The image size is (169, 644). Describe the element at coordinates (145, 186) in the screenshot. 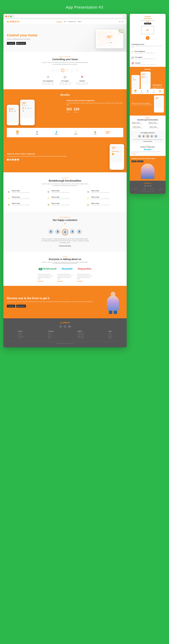

I see `sp-social-fb: f` at that location.